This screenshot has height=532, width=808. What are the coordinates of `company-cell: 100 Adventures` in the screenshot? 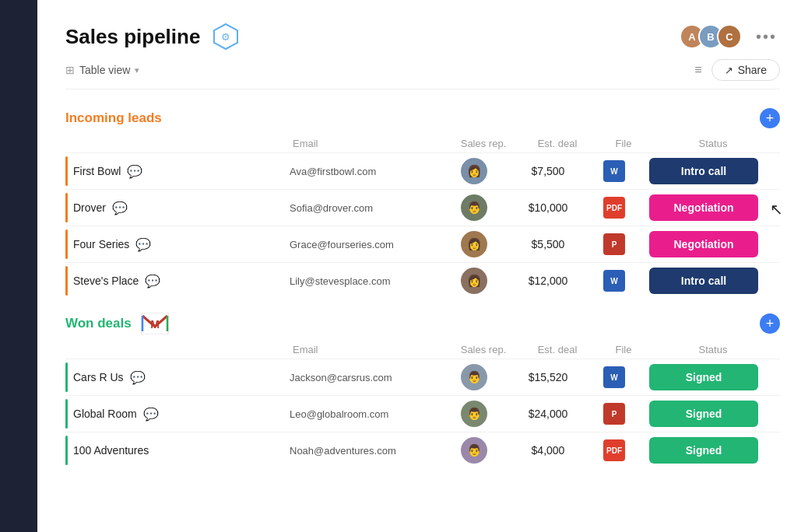 It's located at (174, 450).